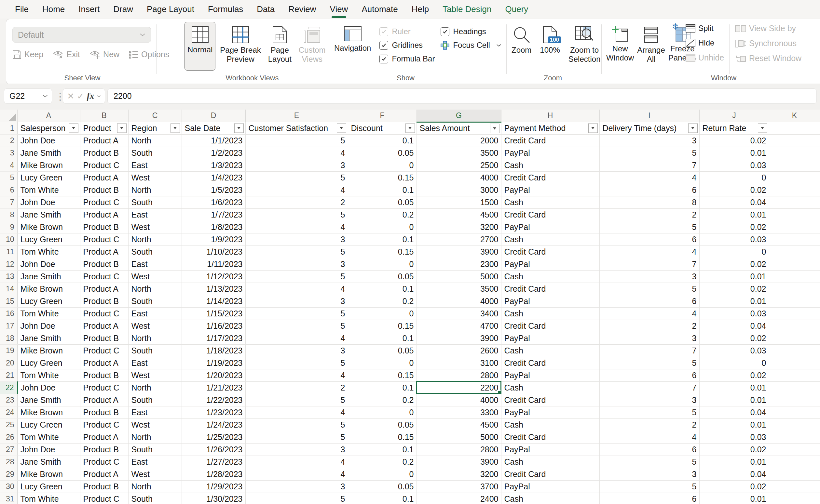 This screenshot has height=504, width=820. Describe the element at coordinates (9, 425) in the screenshot. I see `row-header-25: 25` at that location.